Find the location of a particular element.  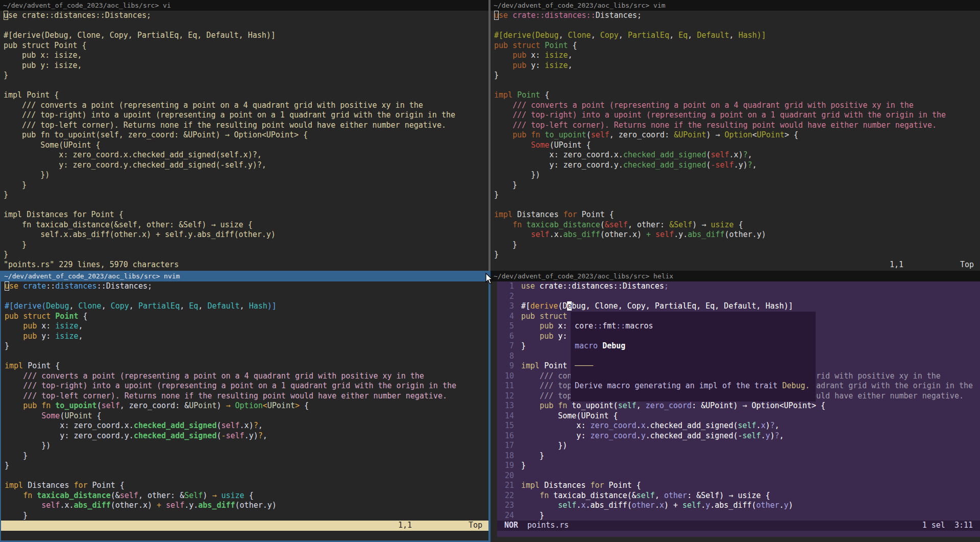

nvim-ruler-top: Top is located at coordinates (476, 526).